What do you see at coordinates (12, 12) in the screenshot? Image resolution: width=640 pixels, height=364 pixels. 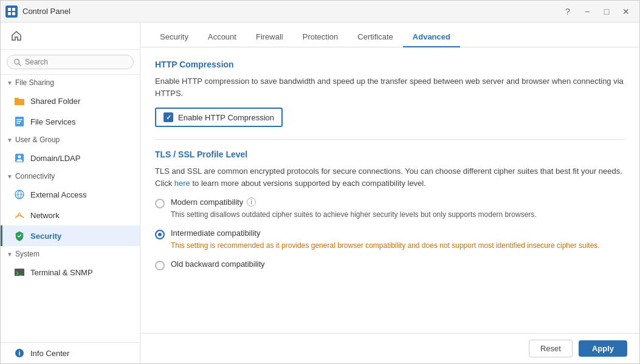 I see `app-icon` at bounding box center [12, 12].